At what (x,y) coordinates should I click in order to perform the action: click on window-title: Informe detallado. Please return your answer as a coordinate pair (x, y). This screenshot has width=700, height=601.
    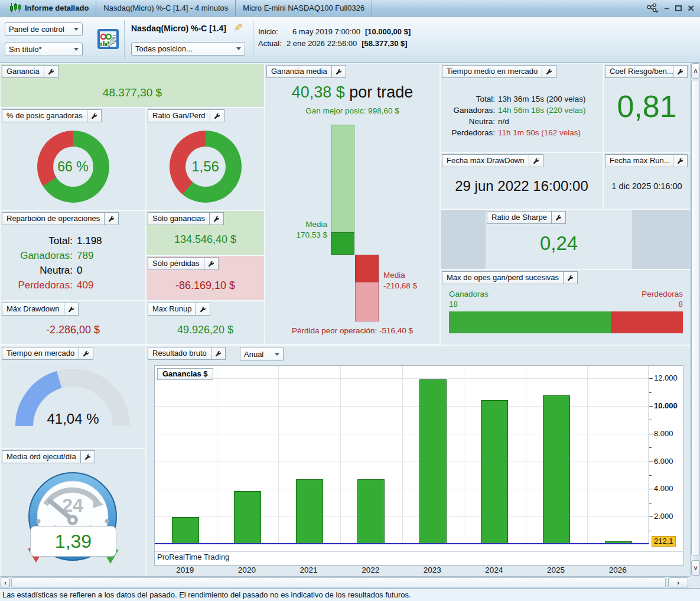
    Looking at the image, I should click on (57, 8).